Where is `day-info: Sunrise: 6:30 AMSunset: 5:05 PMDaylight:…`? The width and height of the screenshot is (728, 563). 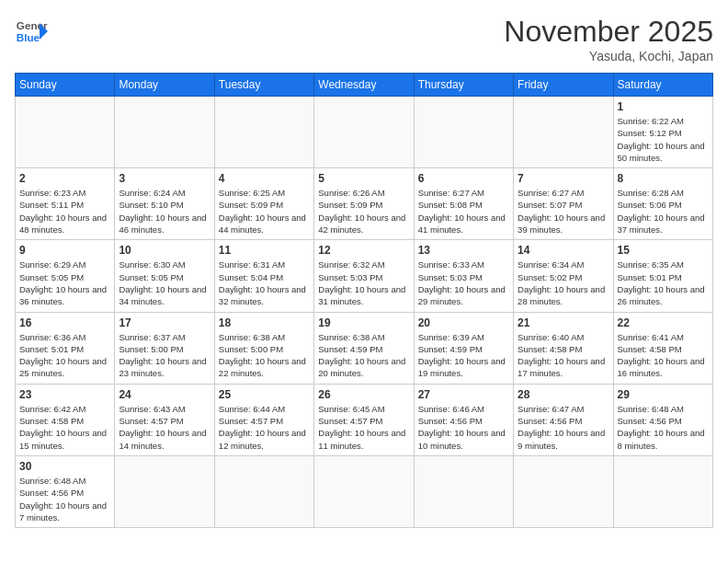
day-info: Sunrise: 6:30 AMSunset: 5:05 PMDaylight:… is located at coordinates (164, 283).